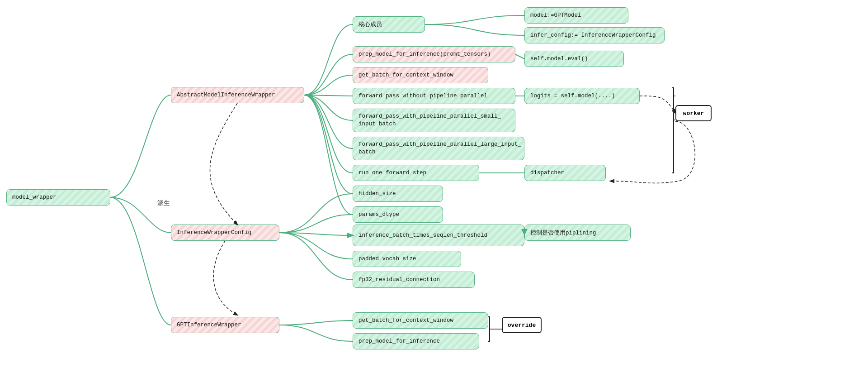 This screenshot has width=868, height=392. Describe the element at coordinates (58, 197) in the screenshot. I see `node-model-wrapper: model_wrapper` at that location.